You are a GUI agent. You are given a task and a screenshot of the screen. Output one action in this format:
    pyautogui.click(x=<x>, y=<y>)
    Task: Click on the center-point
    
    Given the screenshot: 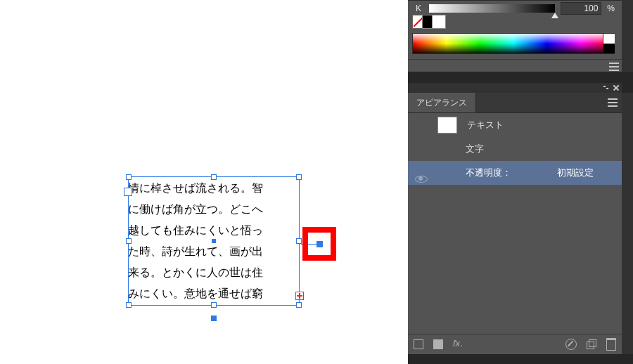 What is the action you would take?
    pyautogui.click(x=214, y=241)
    